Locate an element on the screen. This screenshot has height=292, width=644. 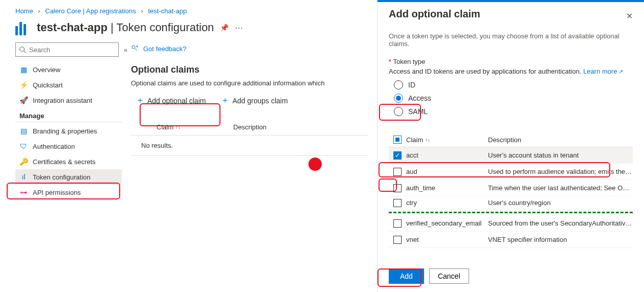
sidebar-item-integration: 🚀 Integration assistant is located at coordinates (69, 100).